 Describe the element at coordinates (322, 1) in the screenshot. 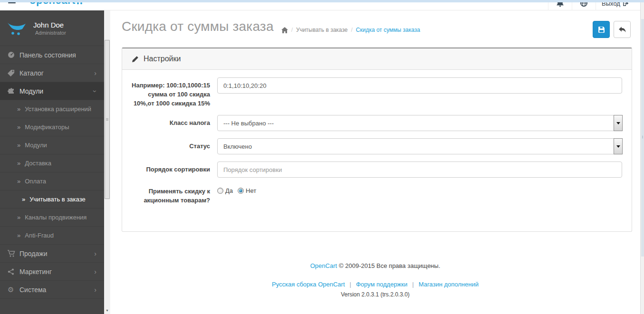

I see `top-blue-strip` at that location.